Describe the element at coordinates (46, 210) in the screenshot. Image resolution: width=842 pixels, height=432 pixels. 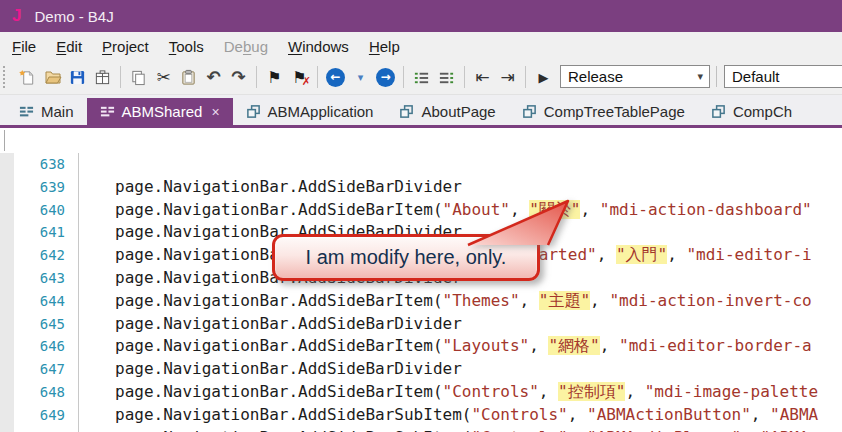
I see `line-number: 640` at that location.